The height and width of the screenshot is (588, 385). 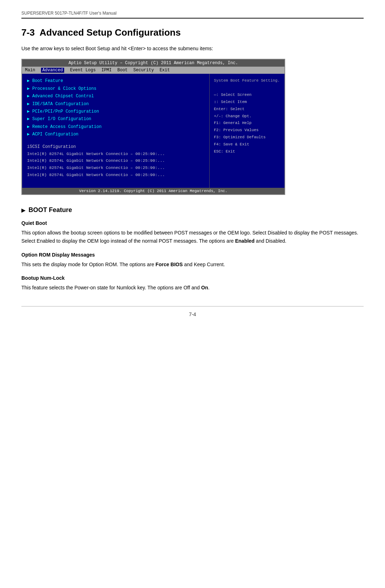 I want to click on key-f2: F2: Previous Values, so click(x=247, y=130).